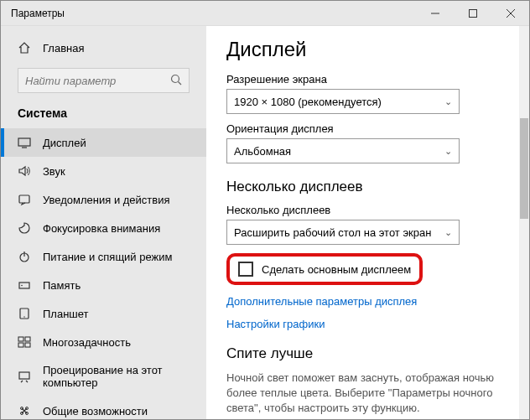  What do you see at coordinates (524, 169) in the screenshot?
I see `scrollbar-thumb` at bounding box center [524, 169].